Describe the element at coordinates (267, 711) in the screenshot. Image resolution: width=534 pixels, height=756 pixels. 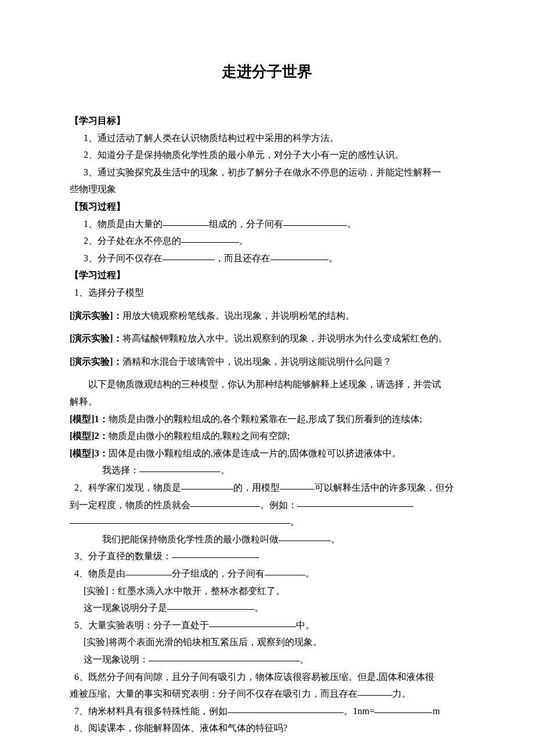
I see `q7: 7、纳米材料具有很多特殊性能，例如。1nm=m` at that location.